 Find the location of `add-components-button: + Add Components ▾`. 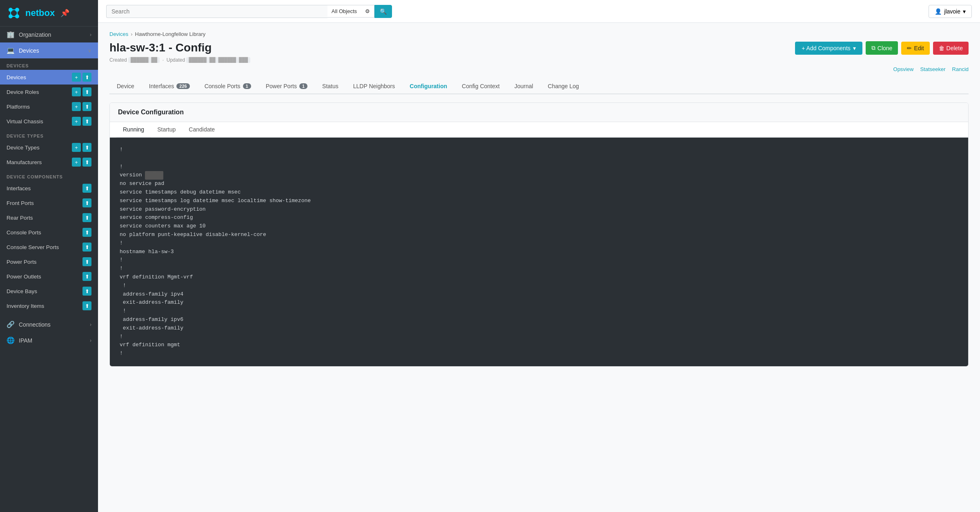

add-components-button: + Add Components ▾ is located at coordinates (829, 48).